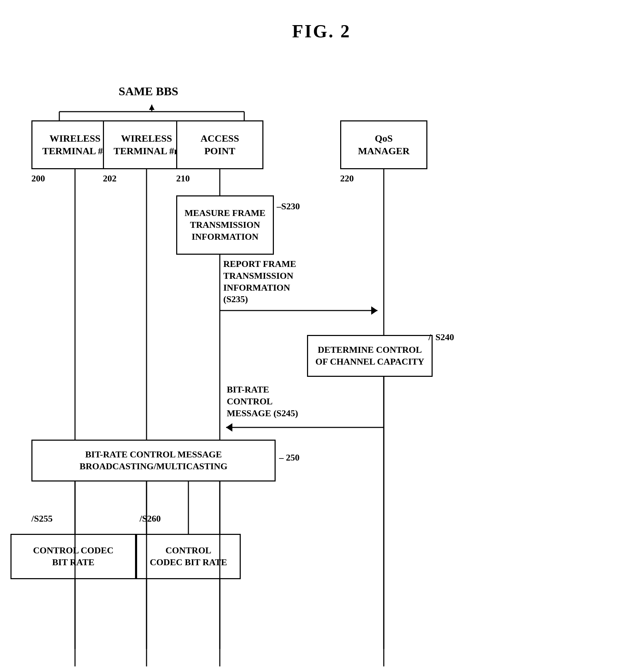 The height and width of the screenshot is (672, 643). I want to click on s255-slash: /S255, so click(42, 519).